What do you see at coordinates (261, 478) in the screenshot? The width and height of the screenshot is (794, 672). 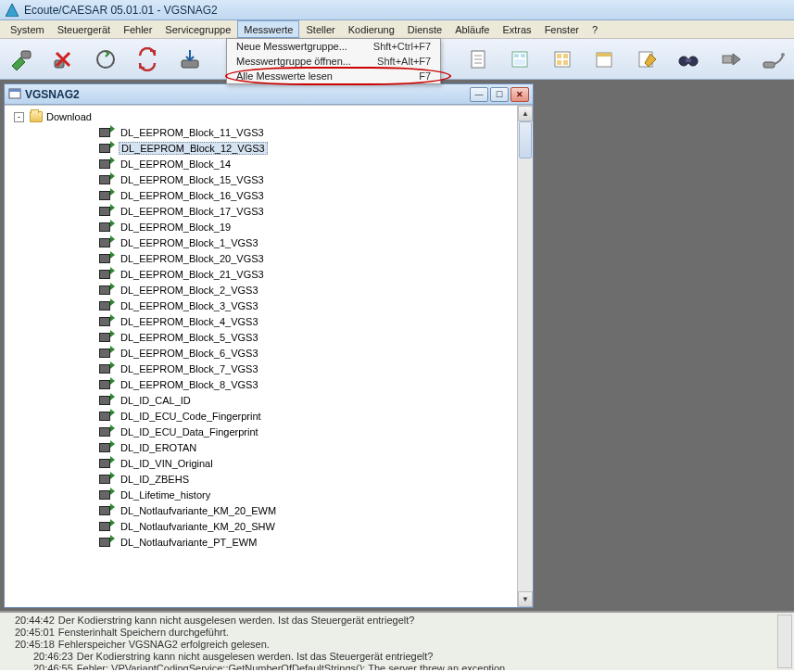 I see `tree-item: DL_ID_ZBEHS` at bounding box center [261, 478].